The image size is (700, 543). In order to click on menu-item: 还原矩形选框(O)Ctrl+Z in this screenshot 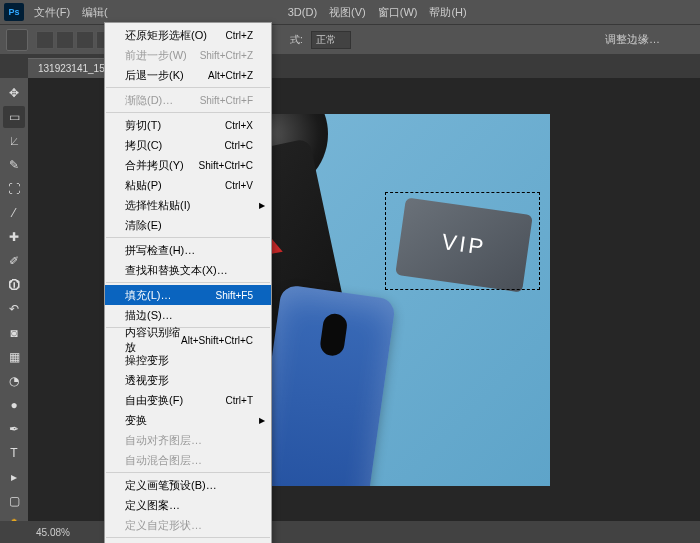, I will do `click(188, 35)`.